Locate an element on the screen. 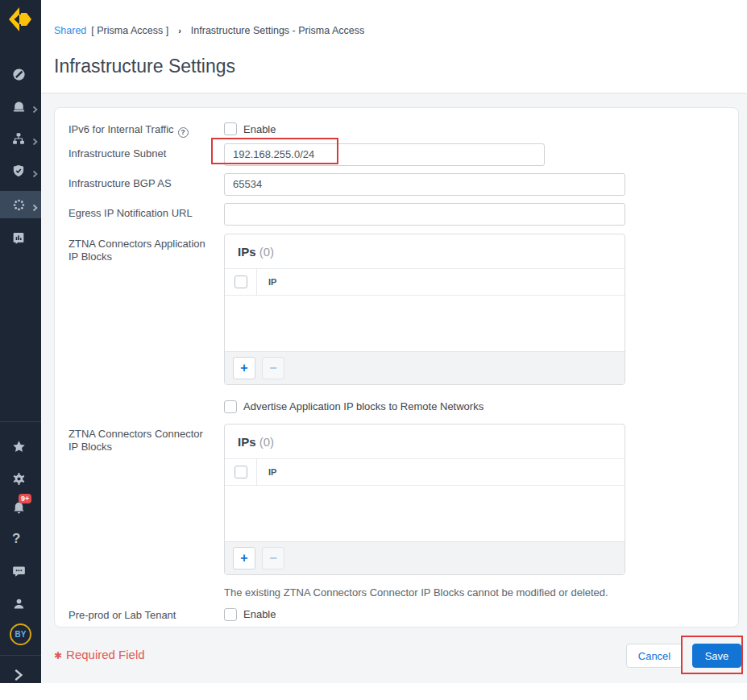 This screenshot has width=747, height=700. application-ip-blocks-table: IPs (0) IP + − is located at coordinates (425, 309).